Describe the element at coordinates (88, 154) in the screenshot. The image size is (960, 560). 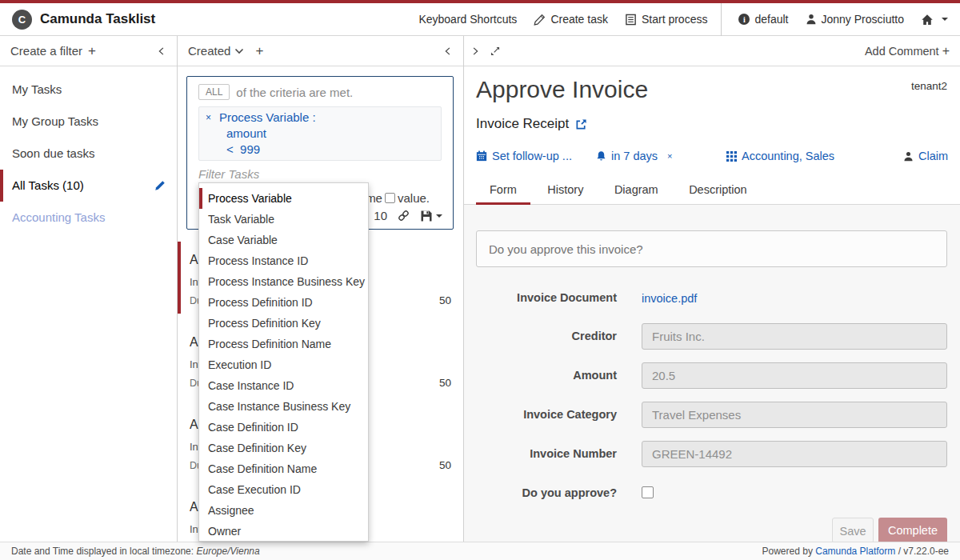
I see `filter-soon-due-tasks: Soon due tasks` at that location.